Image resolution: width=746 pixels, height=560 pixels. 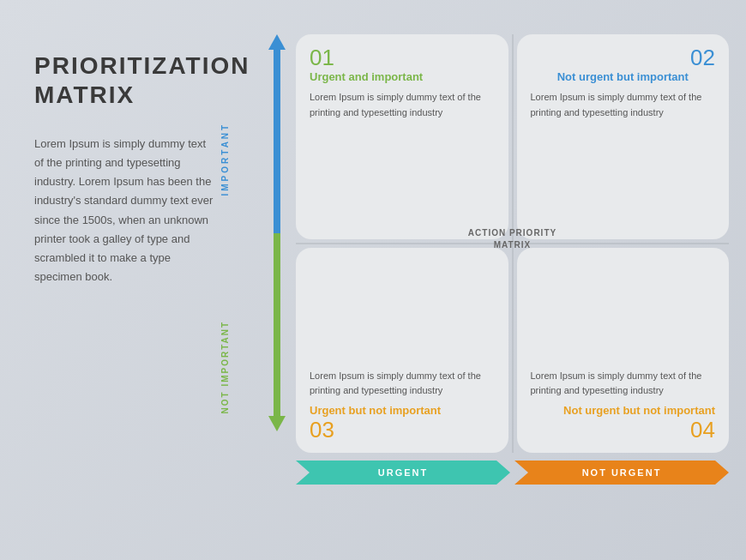 What do you see at coordinates (623, 57) in the screenshot?
I see `q2-number: 02` at bounding box center [623, 57].